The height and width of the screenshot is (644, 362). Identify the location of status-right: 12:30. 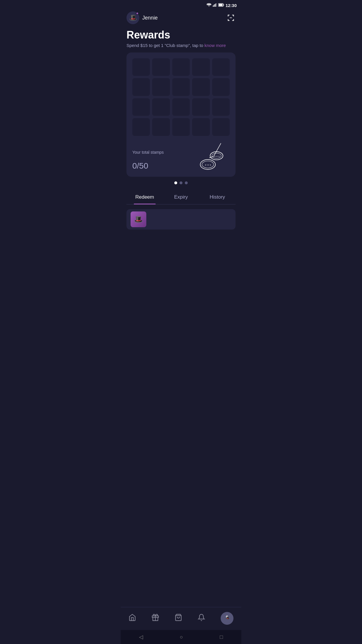
(222, 5).